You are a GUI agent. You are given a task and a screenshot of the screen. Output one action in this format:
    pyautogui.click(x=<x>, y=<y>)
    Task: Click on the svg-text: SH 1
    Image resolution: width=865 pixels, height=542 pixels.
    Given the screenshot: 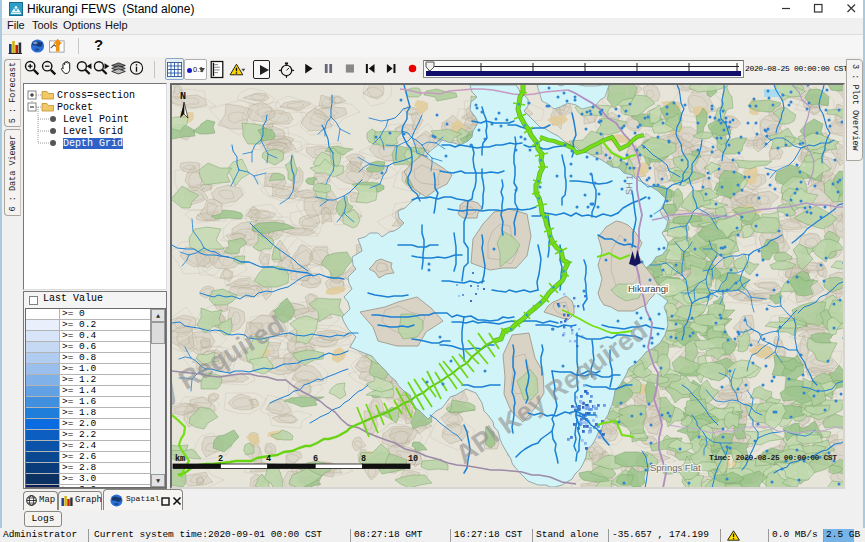 What is the action you would take?
    pyautogui.click(x=630, y=185)
    